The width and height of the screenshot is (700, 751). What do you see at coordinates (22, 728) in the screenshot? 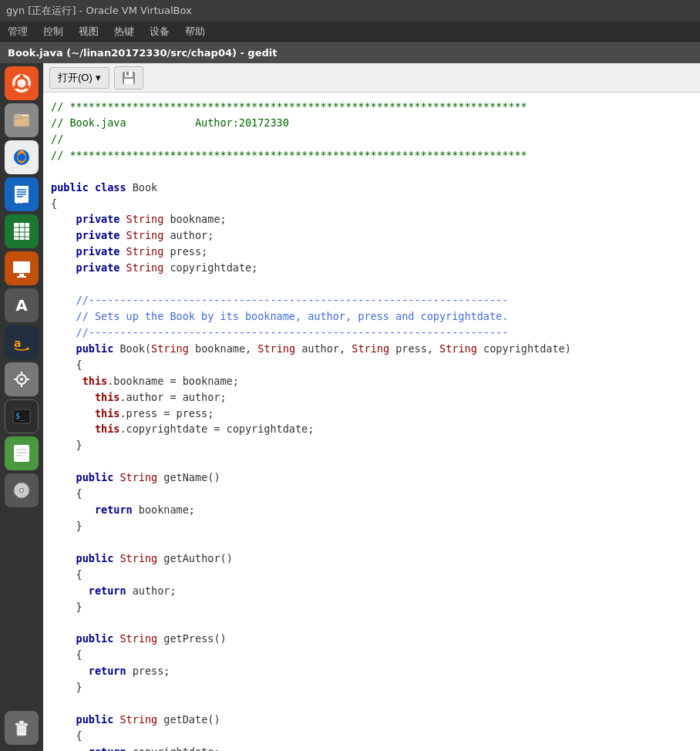
I see `trash-icon` at bounding box center [22, 728].